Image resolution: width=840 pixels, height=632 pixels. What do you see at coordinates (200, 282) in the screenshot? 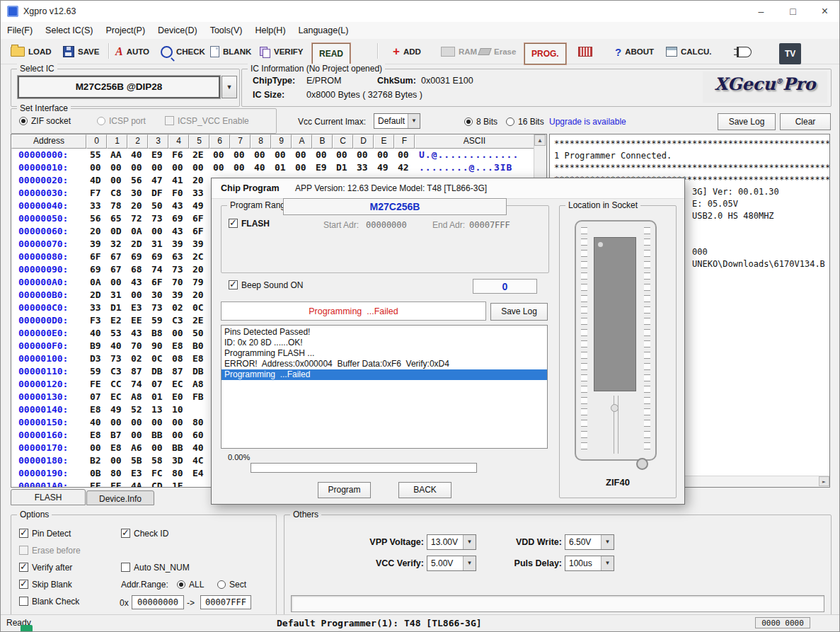
I see `hex-byte: 79` at bounding box center [200, 282].